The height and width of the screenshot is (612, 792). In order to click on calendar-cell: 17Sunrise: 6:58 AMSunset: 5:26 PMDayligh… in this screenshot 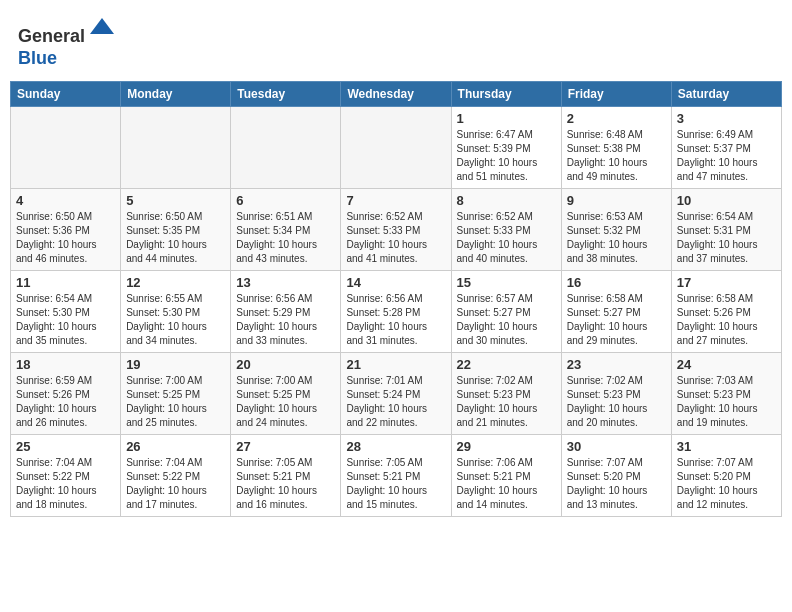, I will do `click(726, 312)`.